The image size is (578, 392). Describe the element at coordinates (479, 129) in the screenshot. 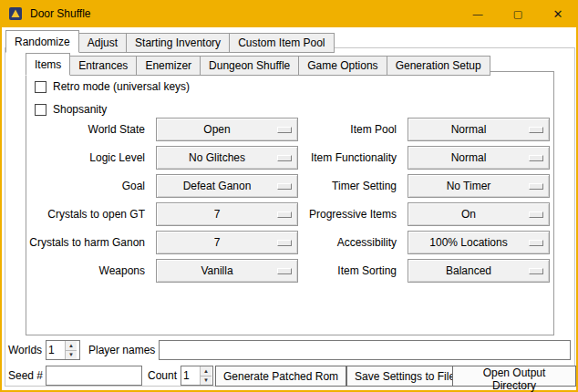

I see `item-pool-dropdown: Normal` at that location.